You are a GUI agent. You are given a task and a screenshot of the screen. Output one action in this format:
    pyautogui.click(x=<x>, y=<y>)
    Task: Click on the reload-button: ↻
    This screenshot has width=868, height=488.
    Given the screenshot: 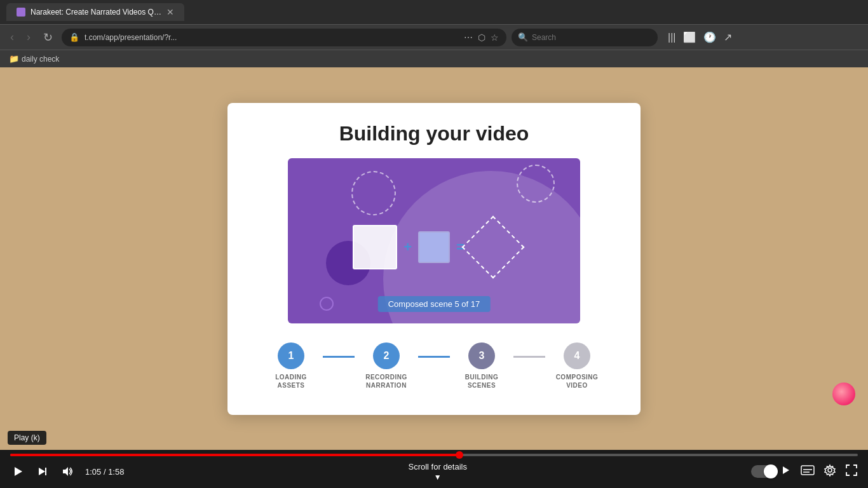 What is the action you would take?
    pyautogui.click(x=48, y=37)
    